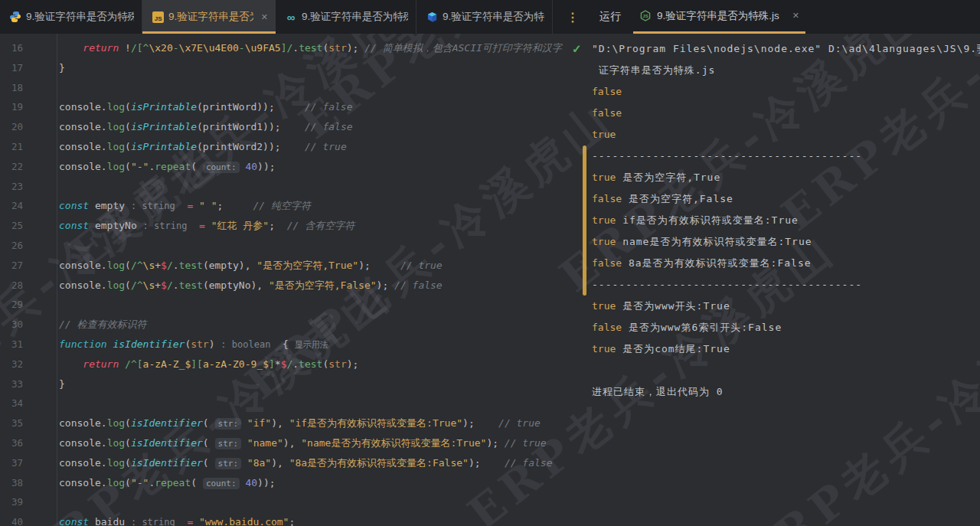 The width and height of the screenshot is (980, 526). Describe the element at coordinates (573, 17) in the screenshot. I see `kebab-menu-icon: ⋮` at that location.